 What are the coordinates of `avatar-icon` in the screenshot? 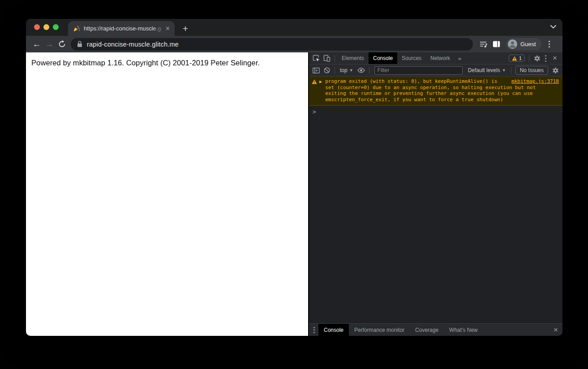 It's located at (512, 44).